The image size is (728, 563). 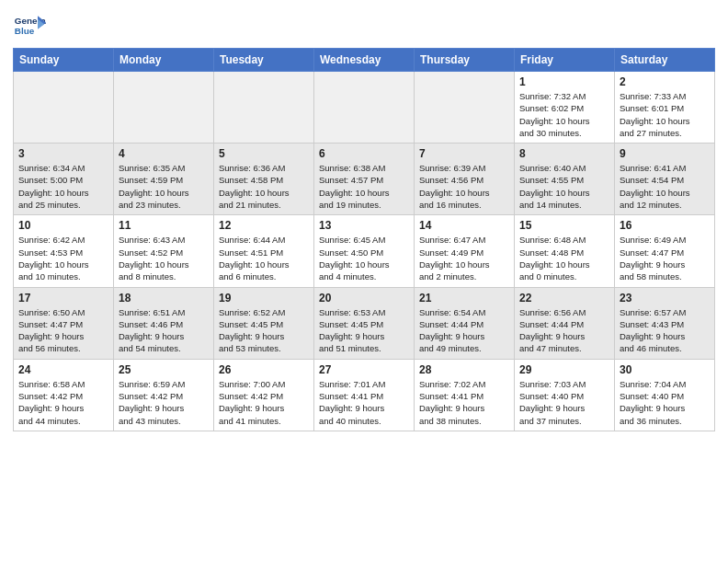 What do you see at coordinates (164, 186) in the screenshot?
I see `day-detail: Sunrise: 6:35 AM Sunset: 4:59 PM Dayligh…` at bounding box center [164, 186].